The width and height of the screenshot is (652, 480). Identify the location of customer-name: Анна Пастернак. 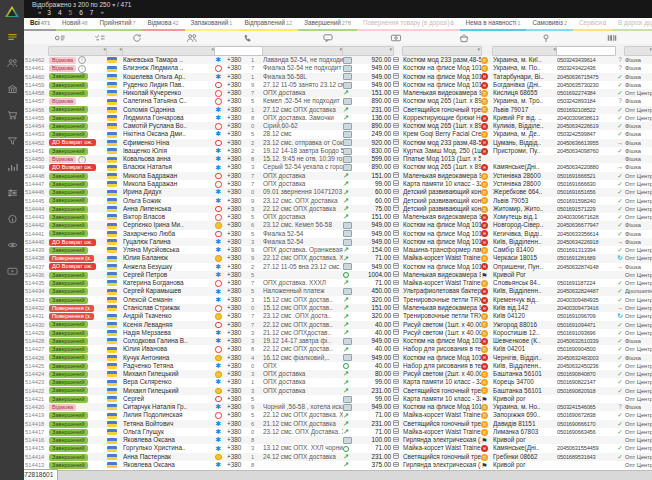
(169, 457).